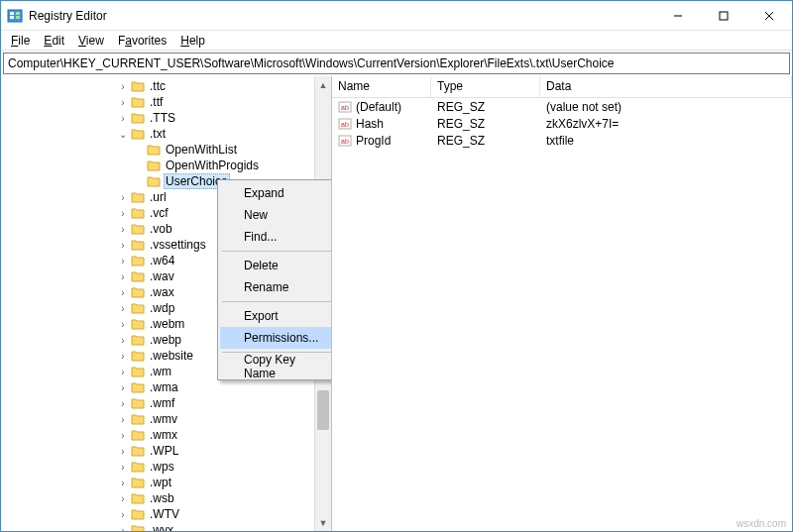 The width and height of the screenshot is (793, 532). Describe the element at coordinates (167, 451) in the screenshot. I see `tree-item: ›.WPL` at that location.